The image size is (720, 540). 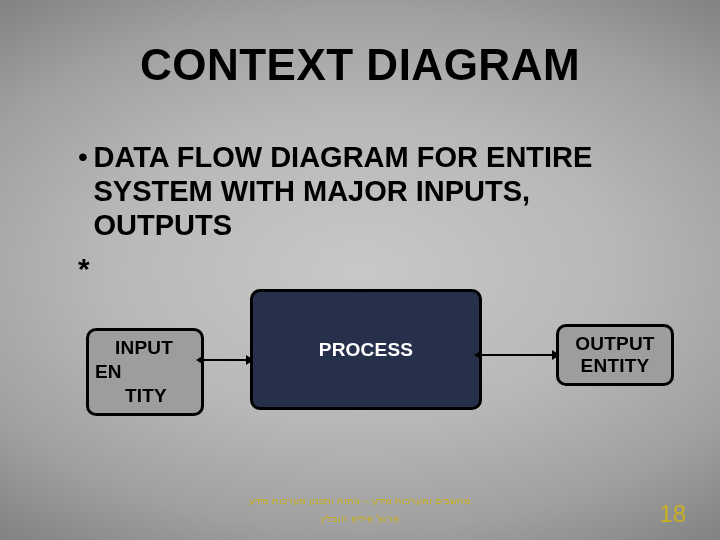 I want to click on bullet-text: DATA FLOW DIAGRAM FOR ENTIRE SYSTEM WITH…, so click(x=376, y=191).